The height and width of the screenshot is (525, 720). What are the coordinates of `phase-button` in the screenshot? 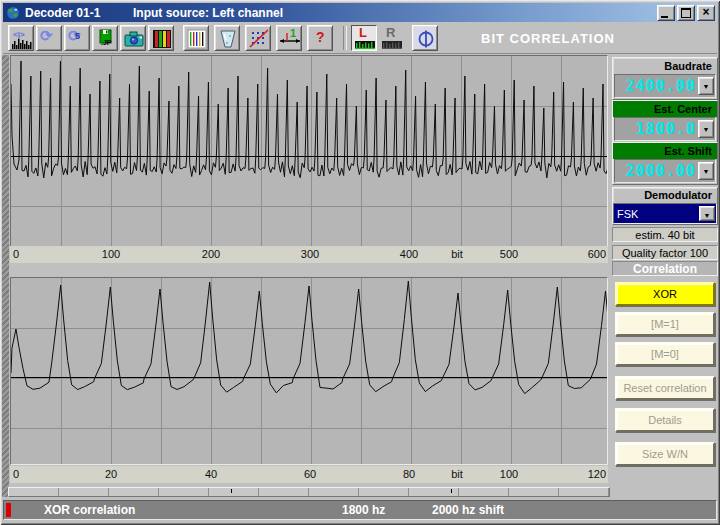 It's located at (425, 38).